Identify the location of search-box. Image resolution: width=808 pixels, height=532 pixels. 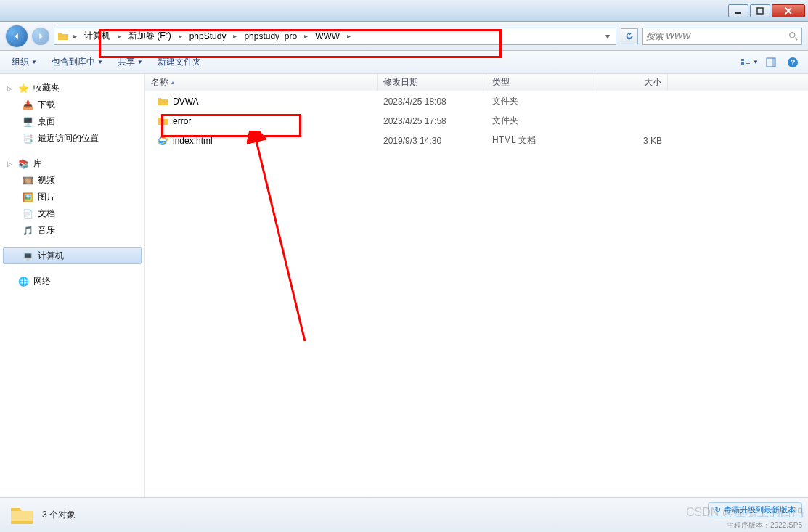
(722, 36).